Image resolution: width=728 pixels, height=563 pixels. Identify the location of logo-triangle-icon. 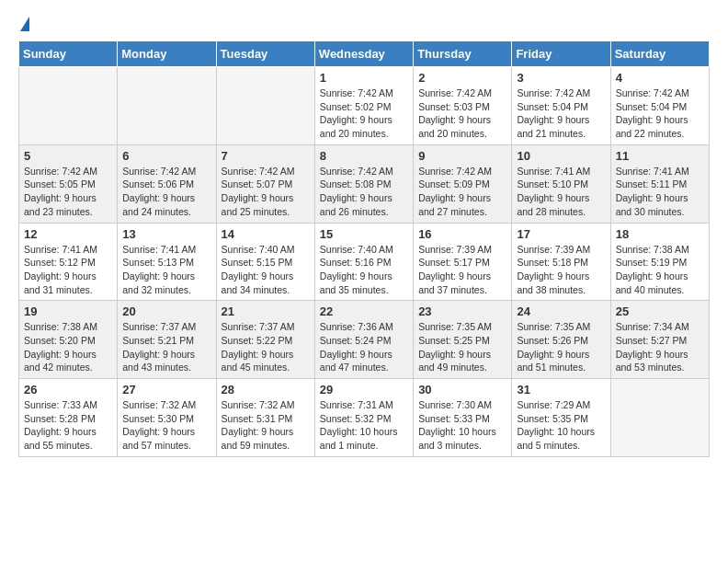
(25, 24).